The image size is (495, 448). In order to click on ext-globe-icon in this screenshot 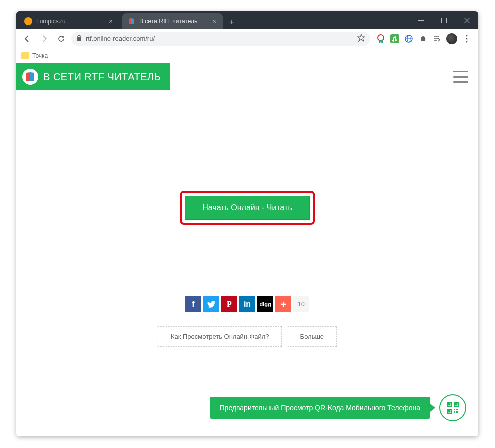, I will do `click(409, 39)`.